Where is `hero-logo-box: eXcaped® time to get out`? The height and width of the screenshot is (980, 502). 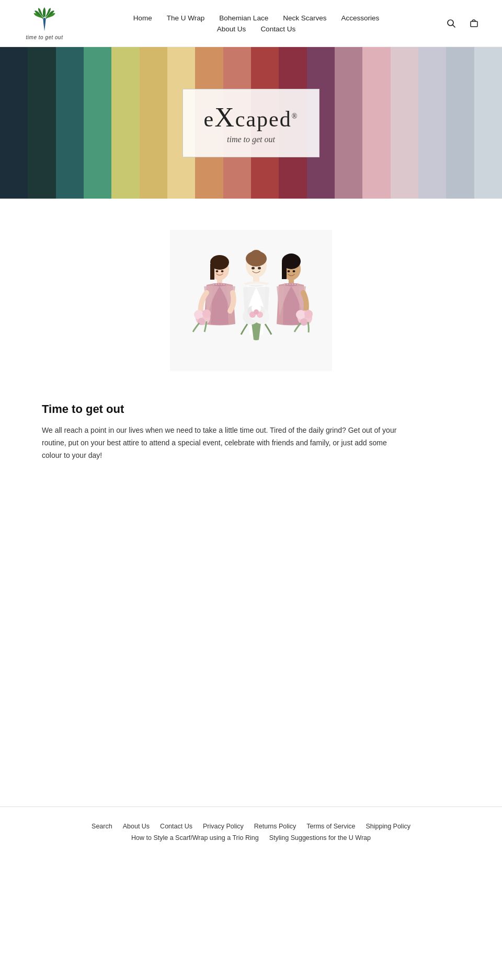 hero-logo-box: eXcaped® time to get out is located at coordinates (251, 123).